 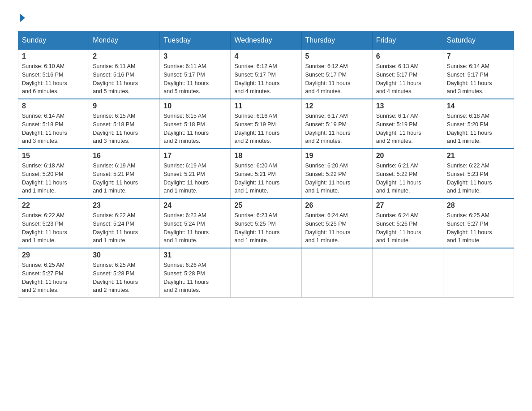 I want to click on day-number: 13, so click(x=408, y=106).